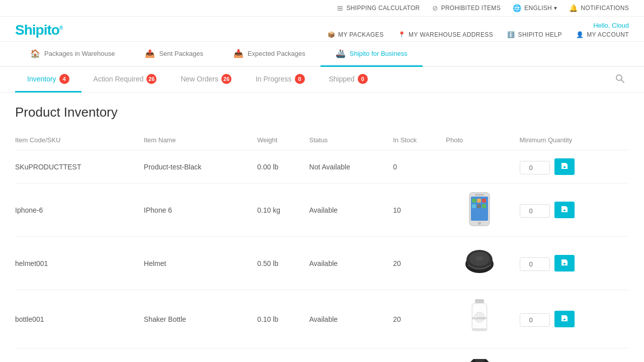 The image size is (644, 362). Describe the element at coordinates (611, 25) in the screenshot. I see `greeting: Hello, Cloud` at that location.